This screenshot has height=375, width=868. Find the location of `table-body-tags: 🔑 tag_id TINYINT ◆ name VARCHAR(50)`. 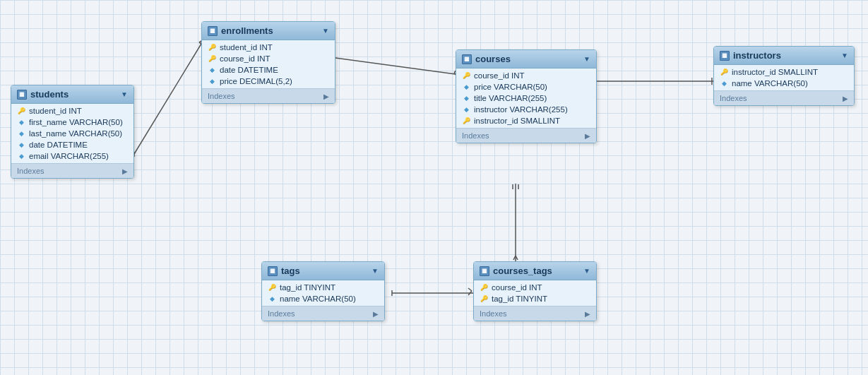

table-body-tags: 🔑 tag_id TINYINT ◆ name VARCHAR(50) is located at coordinates (323, 293).